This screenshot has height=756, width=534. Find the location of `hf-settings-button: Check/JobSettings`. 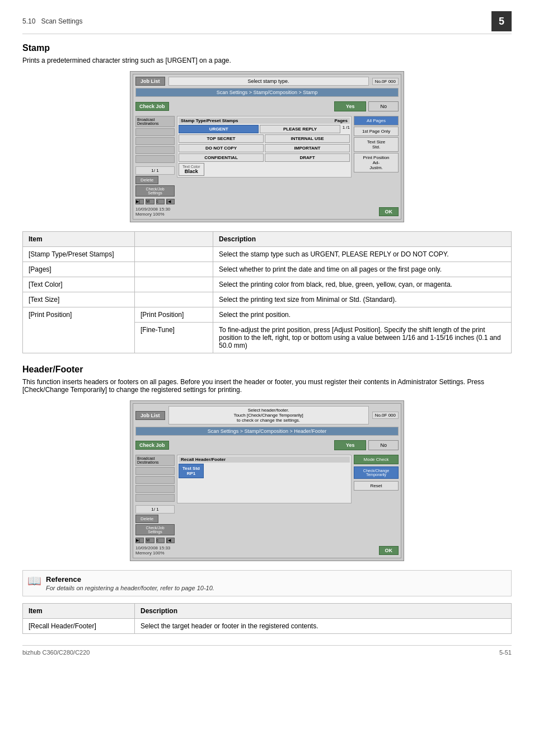

hf-settings-button: Check/JobSettings is located at coordinates (155, 530).